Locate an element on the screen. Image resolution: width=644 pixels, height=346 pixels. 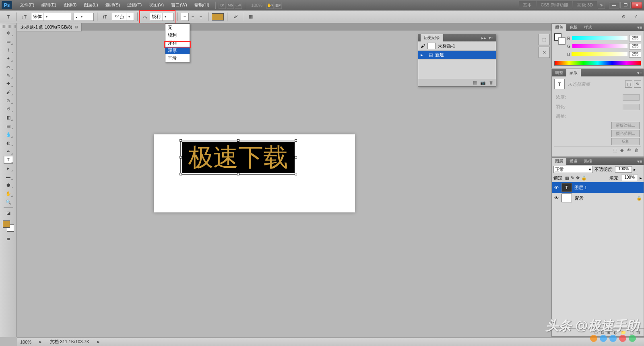
density-input is located at coordinates (631, 97).